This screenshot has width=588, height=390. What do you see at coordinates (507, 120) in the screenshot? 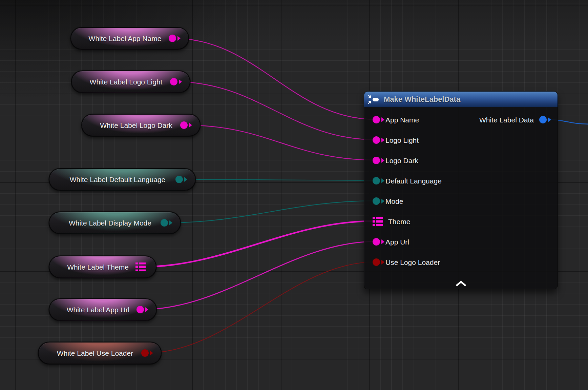
I see `output-pin-label: White Label Data` at bounding box center [507, 120].